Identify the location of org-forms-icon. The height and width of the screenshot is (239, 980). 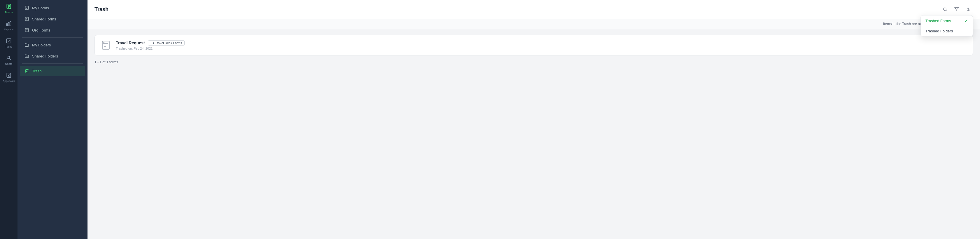
(27, 30).